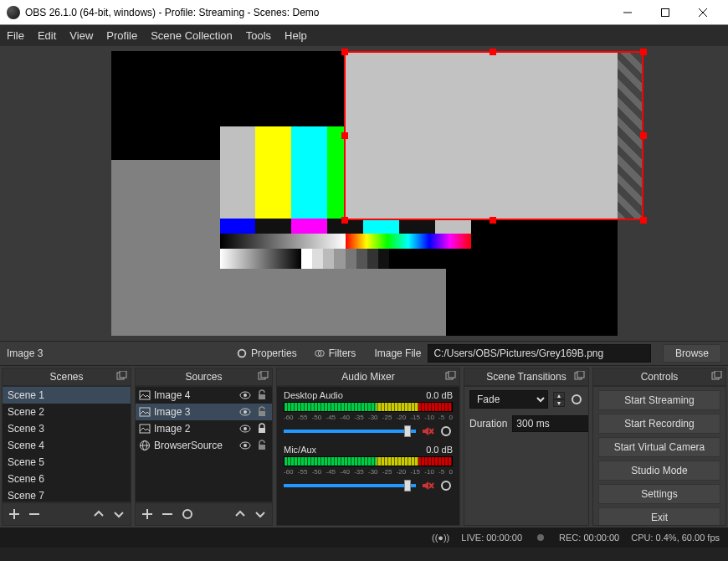  Describe the element at coordinates (659, 471) in the screenshot. I see `control-button: Studio Mode` at that location.